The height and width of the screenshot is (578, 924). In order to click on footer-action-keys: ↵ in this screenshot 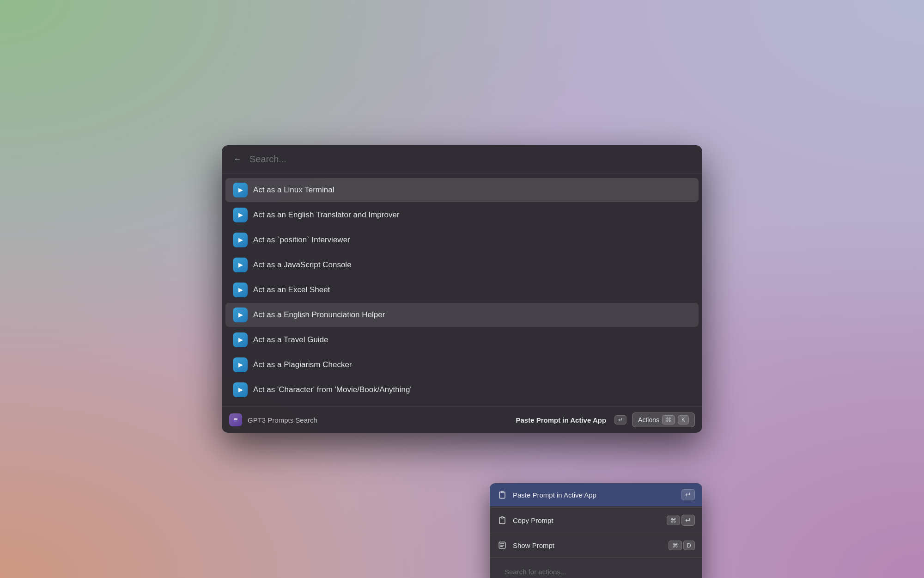, I will do `click(620, 420)`.